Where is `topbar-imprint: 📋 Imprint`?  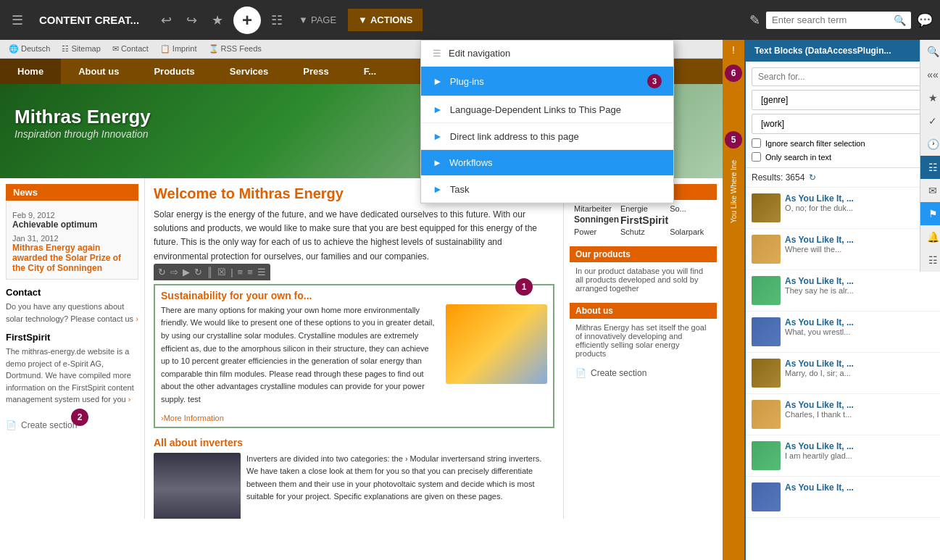
topbar-imprint: 📋 Imprint is located at coordinates (178, 49).